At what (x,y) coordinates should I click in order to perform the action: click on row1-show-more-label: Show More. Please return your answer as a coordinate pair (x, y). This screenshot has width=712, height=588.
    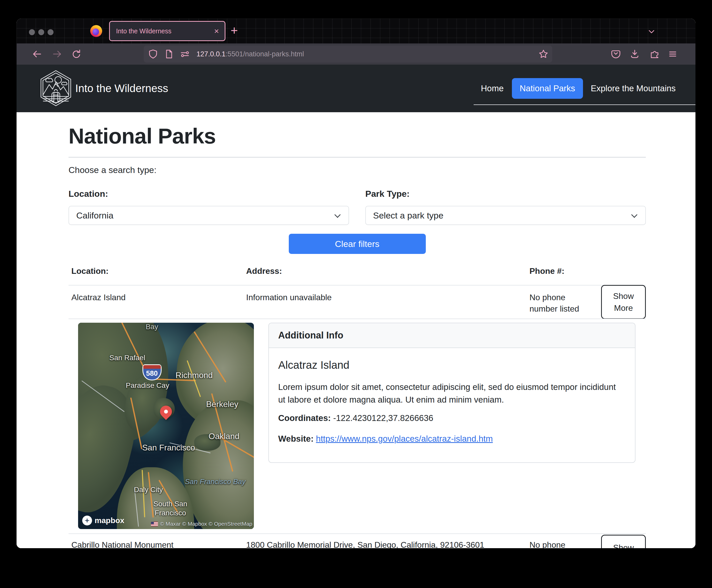
    Looking at the image, I should click on (624, 302).